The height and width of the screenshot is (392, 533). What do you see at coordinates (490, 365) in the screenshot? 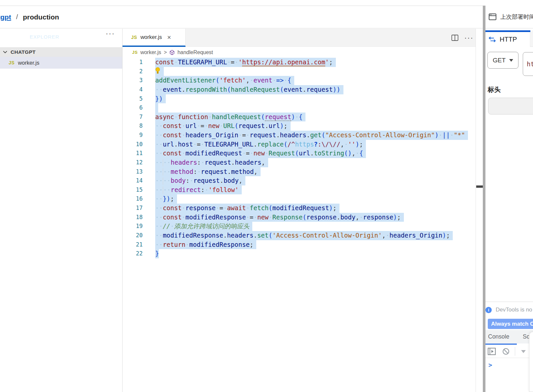
I see `console-prompt: >` at bounding box center [490, 365].